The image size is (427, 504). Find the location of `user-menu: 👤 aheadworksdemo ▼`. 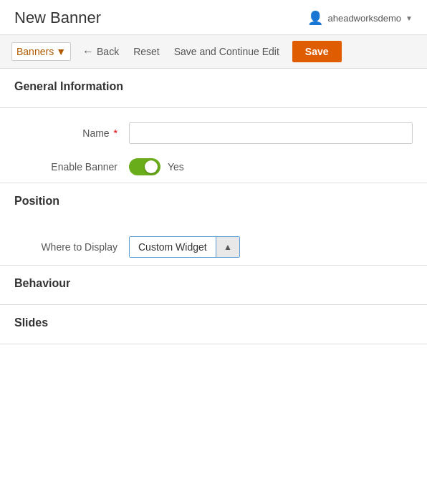

user-menu: 👤 aheadworksdemo ▼ is located at coordinates (360, 18).